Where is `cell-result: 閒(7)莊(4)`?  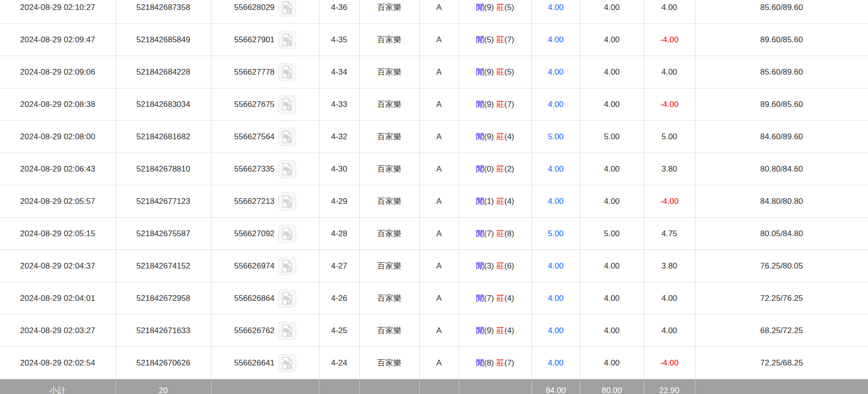 cell-result: 閒(7)莊(4) is located at coordinates (495, 298).